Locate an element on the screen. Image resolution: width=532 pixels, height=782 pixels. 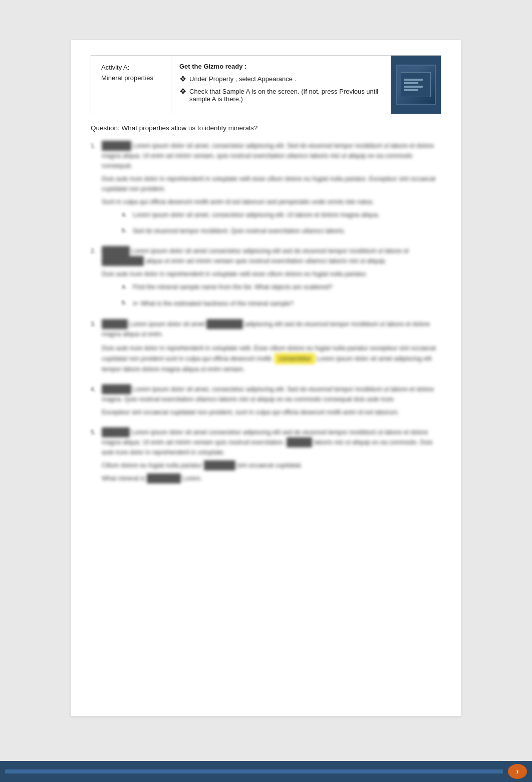
instruction-text-1: Under Property , select Appearance . is located at coordinates (242, 79).